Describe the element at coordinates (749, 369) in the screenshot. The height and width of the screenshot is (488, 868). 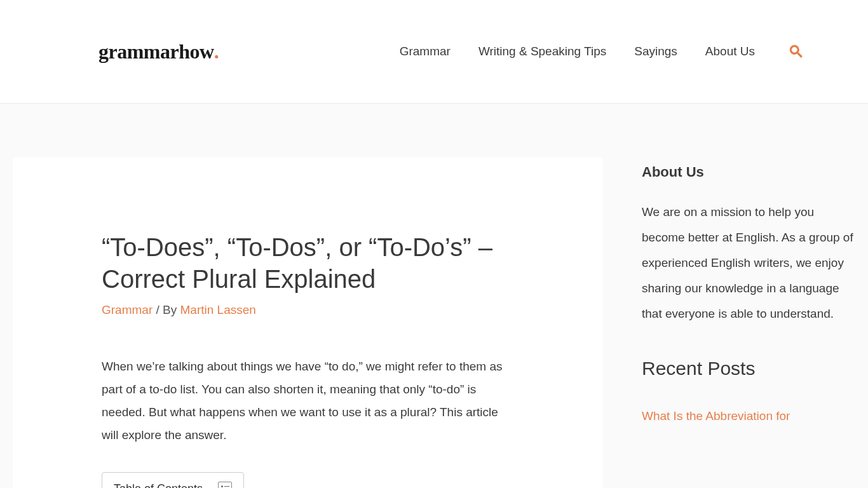
I see `widget-recent-title: Recent Posts` at that location.